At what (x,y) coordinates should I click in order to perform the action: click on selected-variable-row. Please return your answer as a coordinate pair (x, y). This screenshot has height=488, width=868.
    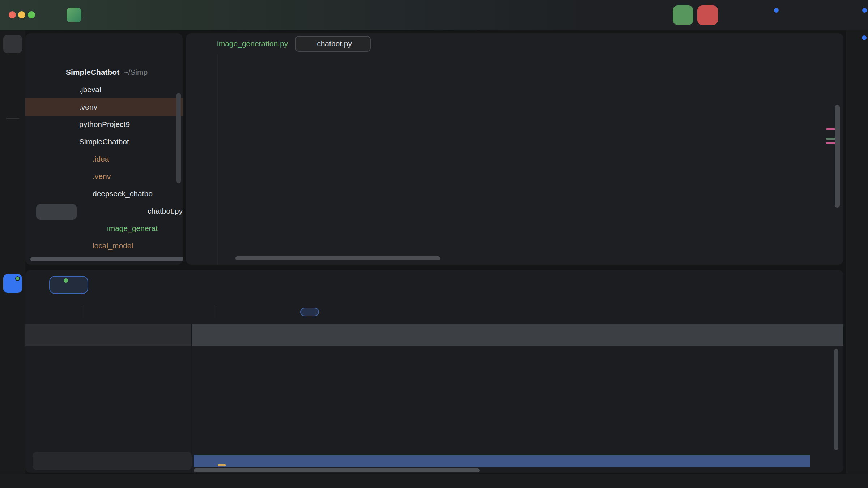
    Looking at the image, I should click on (502, 461).